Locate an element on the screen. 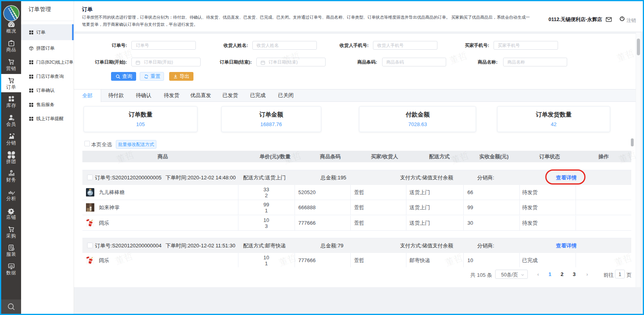  blocks-icon is located at coordinates (11, 99).